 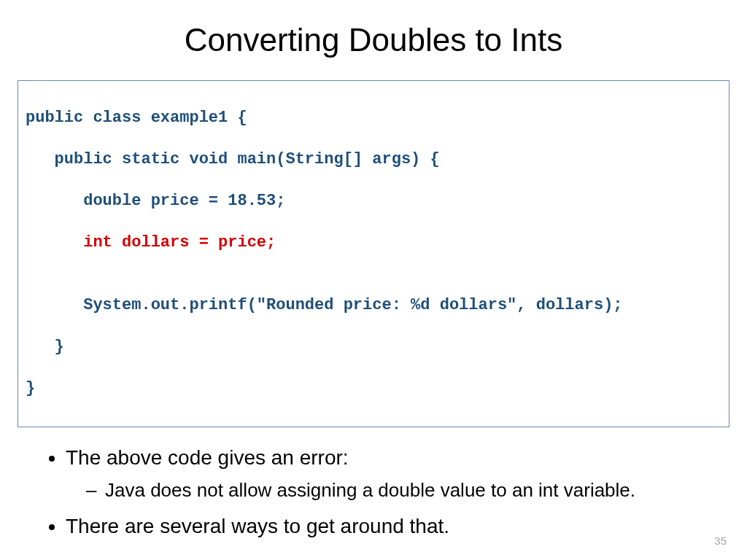 I want to click on code-line-3: double price = 18.53;, so click(x=374, y=201).